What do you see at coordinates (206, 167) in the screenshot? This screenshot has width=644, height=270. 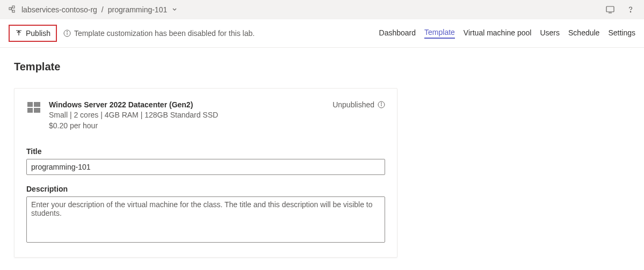 I see `title-input` at bounding box center [206, 167].